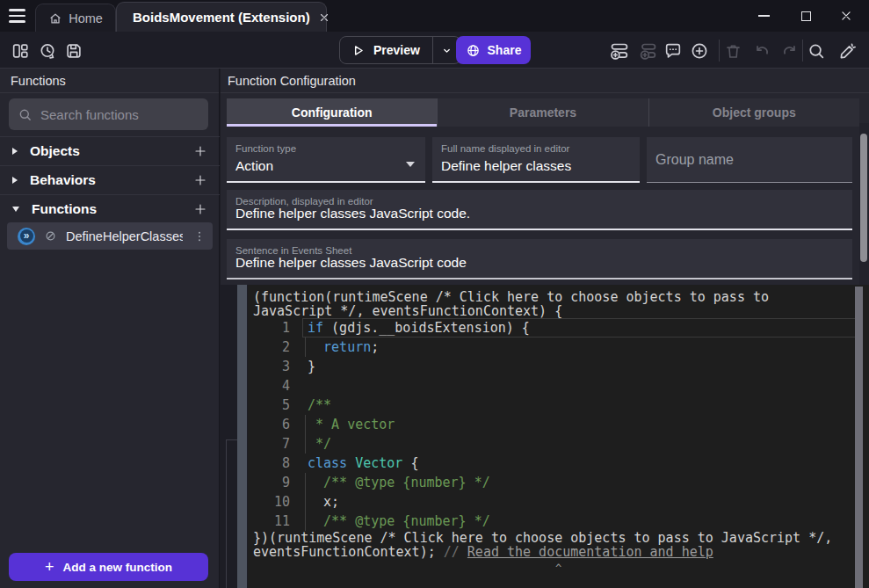  What do you see at coordinates (49, 567) in the screenshot?
I see `plus-icon: +` at bounding box center [49, 567].